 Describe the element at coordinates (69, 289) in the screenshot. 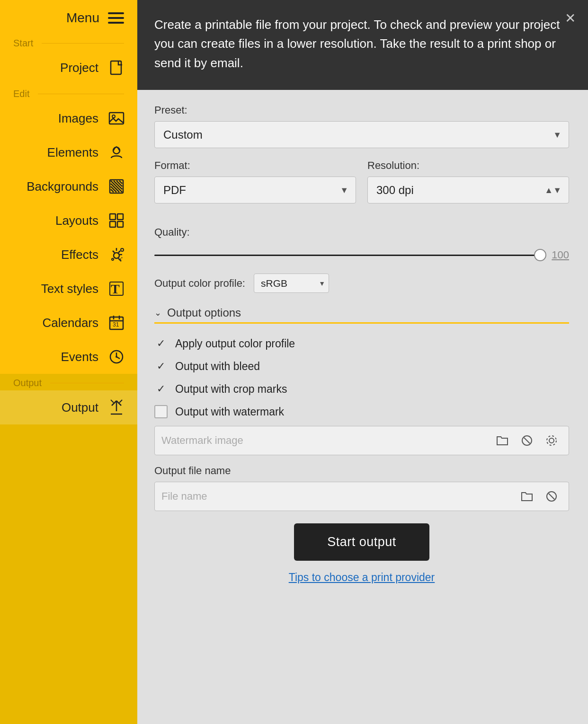

I see `sidebar-item-text-styles: Text styles T` at that location.